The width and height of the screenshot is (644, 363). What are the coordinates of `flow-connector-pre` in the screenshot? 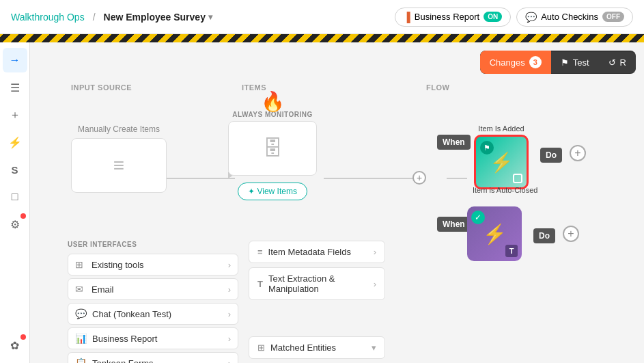 It's located at (457, 178).